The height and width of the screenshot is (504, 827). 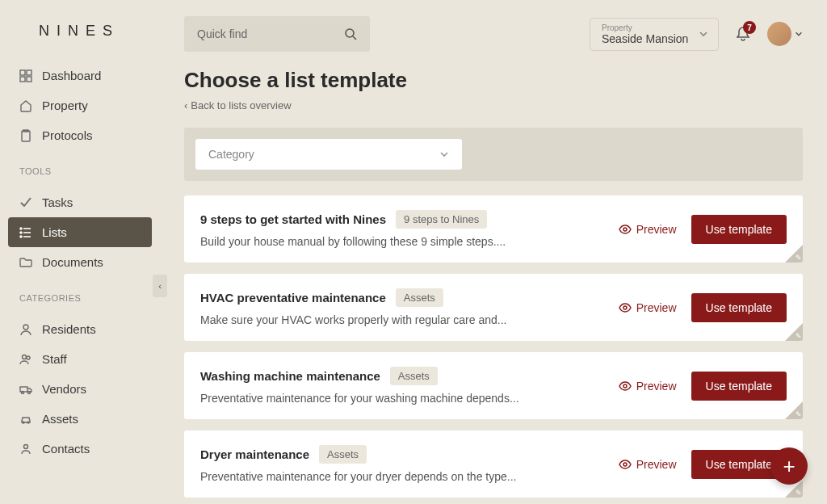 I want to click on nav-label: Assets, so click(x=60, y=418).